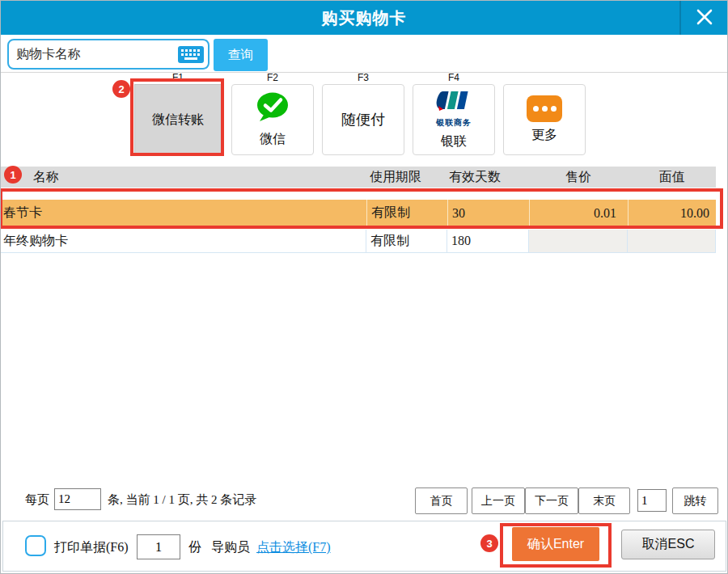 The height and width of the screenshot is (574, 728). What do you see at coordinates (358, 241) in the screenshot?
I see `table-row: 年终购物卡 有限制 180` at bounding box center [358, 241].